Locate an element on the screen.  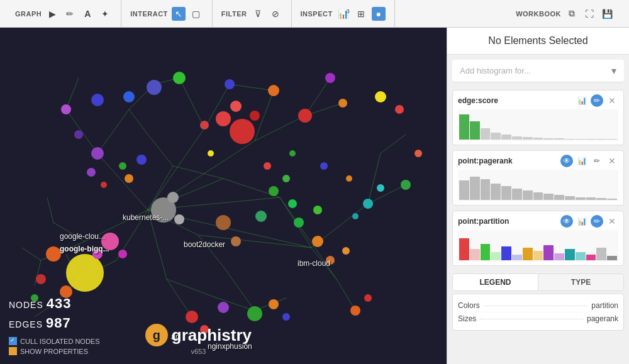
histogram-point-partition: point:partition 👁 📊 ✏ ✕ is located at coordinates (538, 238).